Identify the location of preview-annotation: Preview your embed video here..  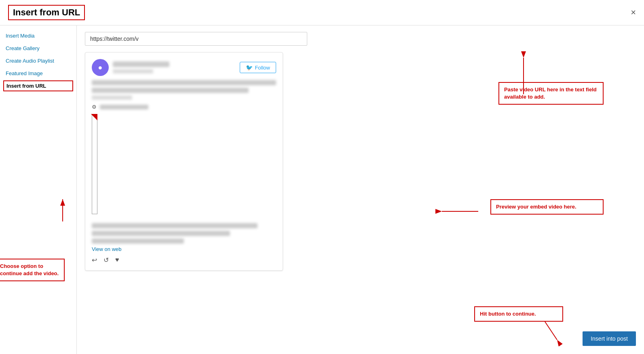
(547, 207).